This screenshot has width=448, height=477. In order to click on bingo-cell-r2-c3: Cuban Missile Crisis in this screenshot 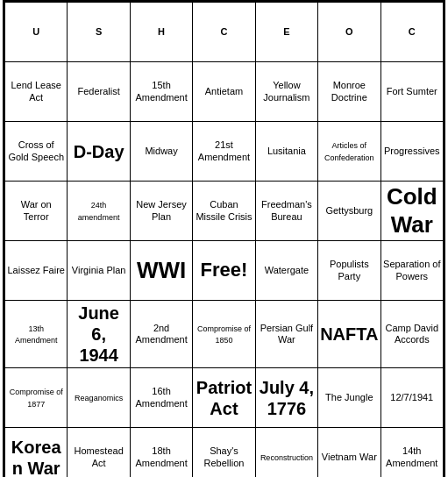, I will do `click(224, 211)`.